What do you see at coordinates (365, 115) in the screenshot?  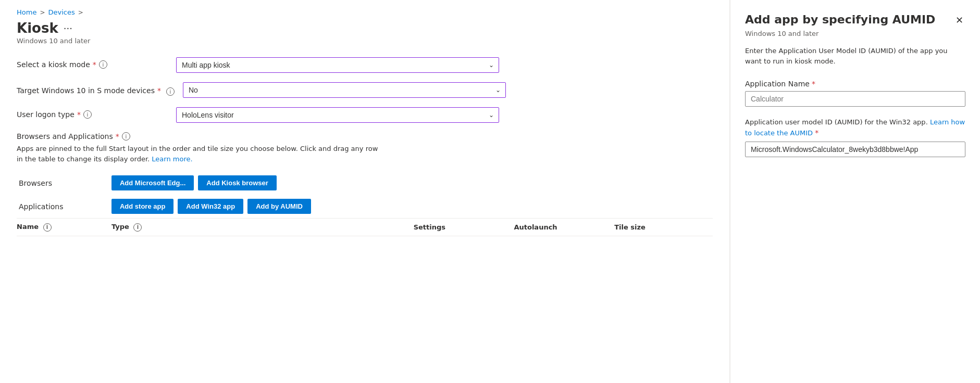 I see `user-logon-field: User logon type * i HoloLens visitor Azu…` at bounding box center [365, 115].